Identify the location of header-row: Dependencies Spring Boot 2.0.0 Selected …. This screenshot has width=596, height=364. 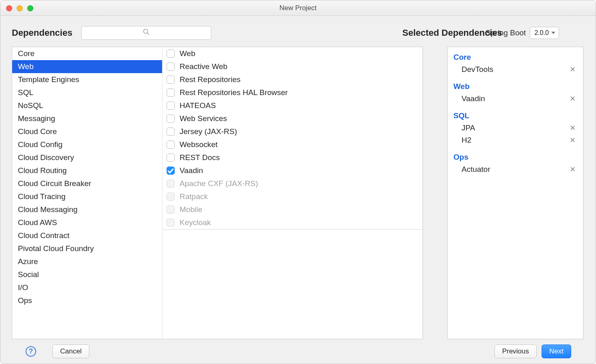
(297, 33).